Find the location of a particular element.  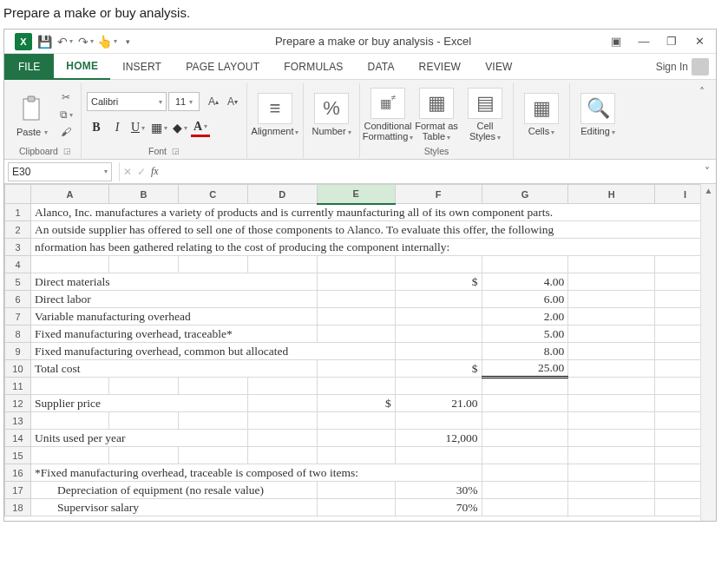

row-header: 13 is located at coordinates (18, 421).